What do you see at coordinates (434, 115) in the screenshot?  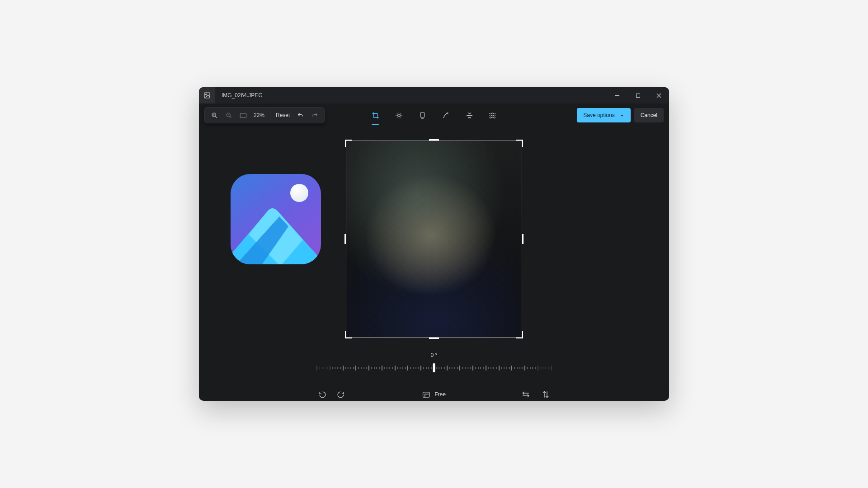 I see `edit-mode-tabs` at bounding box center [434, 115].